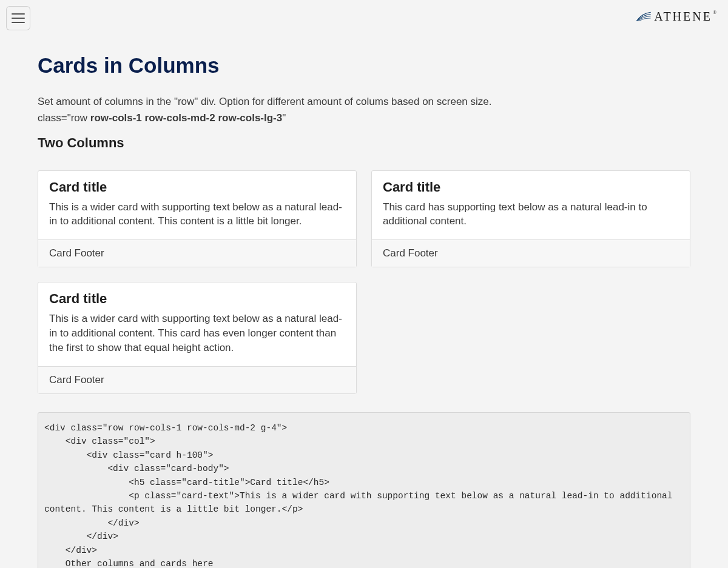 The width and height of the screenshot is (728, 568). What do you see at coordinates (18, 18) in the screenshot?
I see `menu-toggle-button` at bounding box center [18, 18].